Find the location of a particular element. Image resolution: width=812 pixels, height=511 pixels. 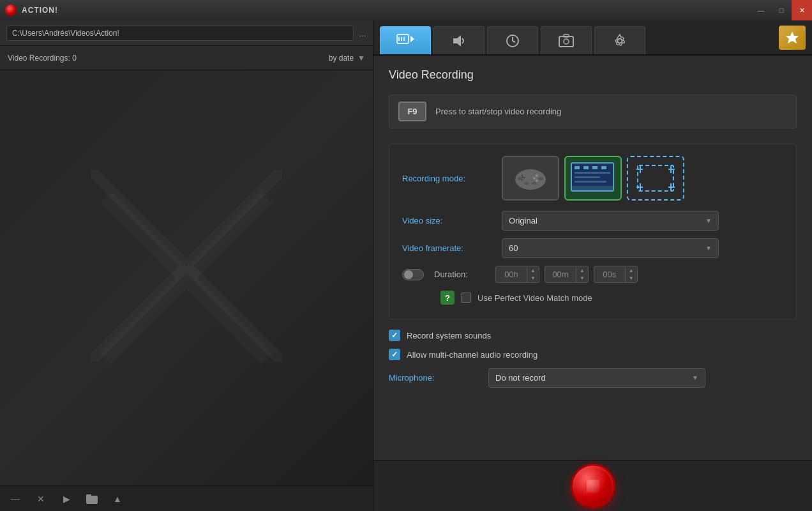

duration-seconds-arrows: ▲ ▼ is located at coordinates (631, 275).